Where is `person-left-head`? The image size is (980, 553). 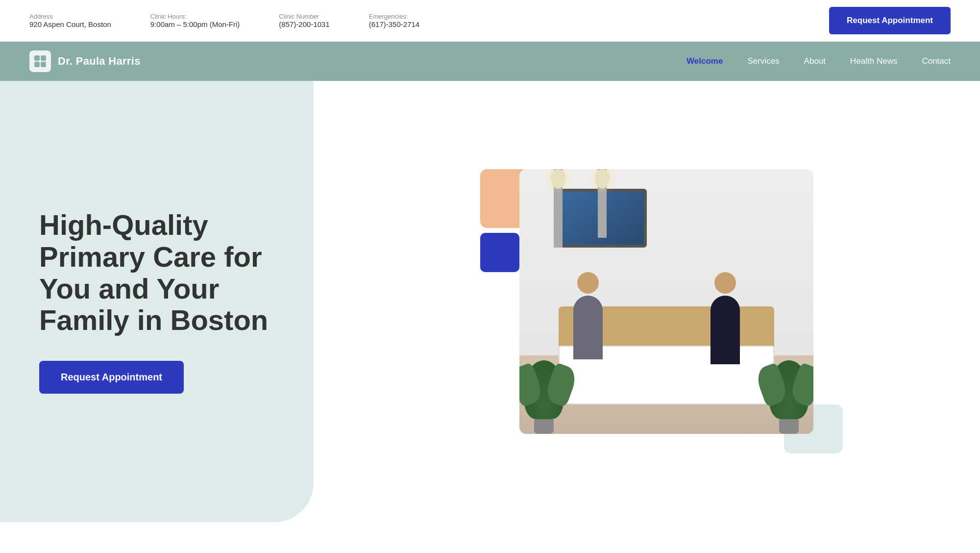
person-left-head is located at coordinates (588, 283).